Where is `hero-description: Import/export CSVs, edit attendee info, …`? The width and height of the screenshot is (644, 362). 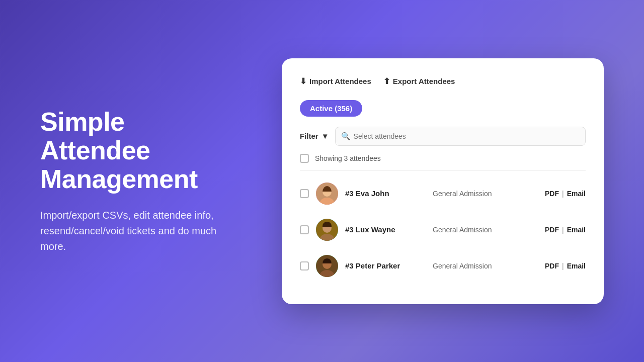
hero-description: Import/export CSVs, edit attendee info, … is located at coordinates (131, 231).